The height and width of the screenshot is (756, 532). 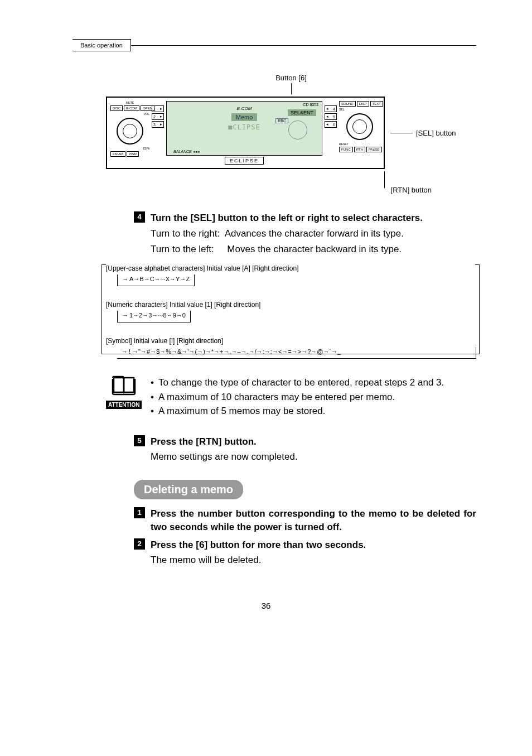 I want to click on step-4-title: Turn the [SEL] button to the left or rig…, so click(x=313, y=218).